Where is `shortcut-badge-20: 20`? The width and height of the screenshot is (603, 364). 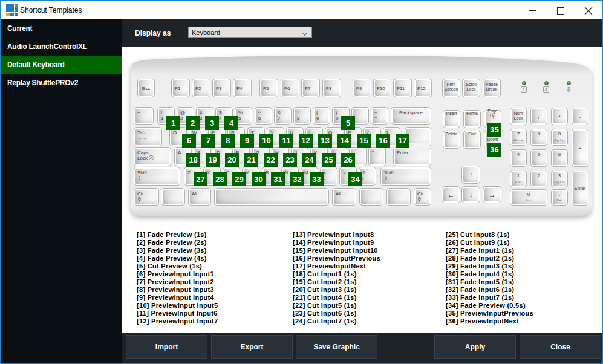 shortcut-badge-20: 20 is located at coordinates (232, 160).